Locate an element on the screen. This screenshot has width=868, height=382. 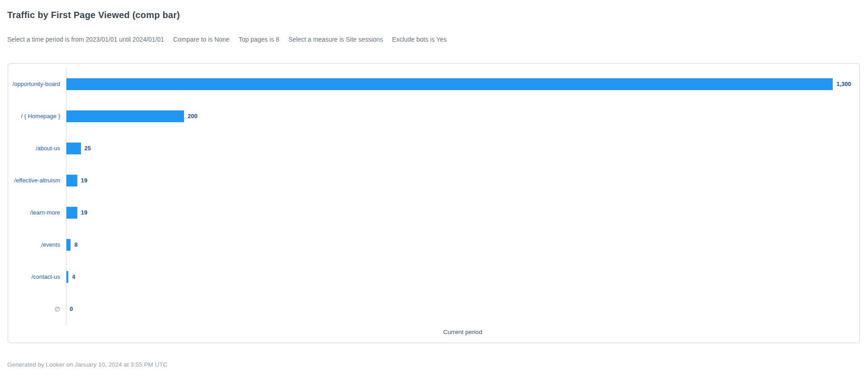
bar-row: /effective-altruism19 is located at coordinates (434, 180).